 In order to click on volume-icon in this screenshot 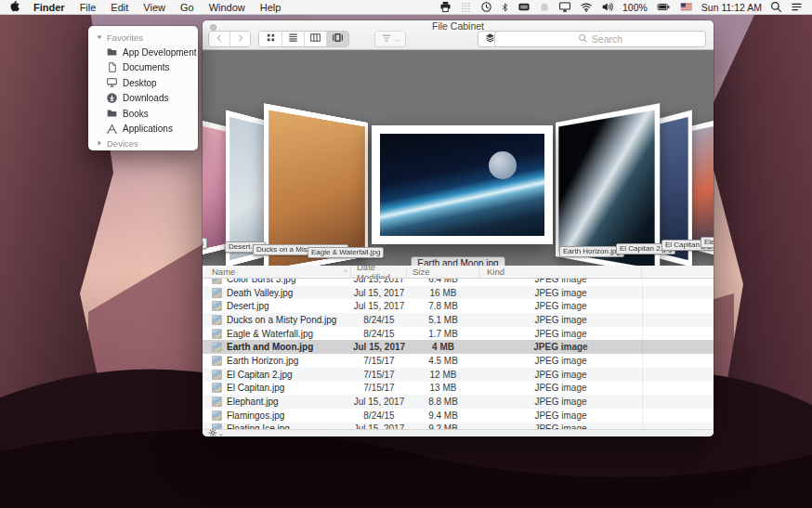, I will do `click(608, 7)`.